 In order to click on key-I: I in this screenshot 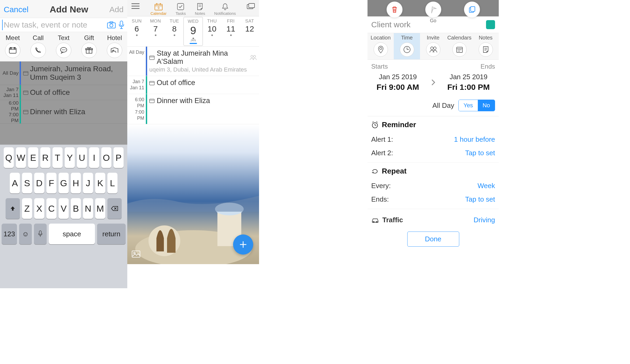, I will do `click(94, 158)`.